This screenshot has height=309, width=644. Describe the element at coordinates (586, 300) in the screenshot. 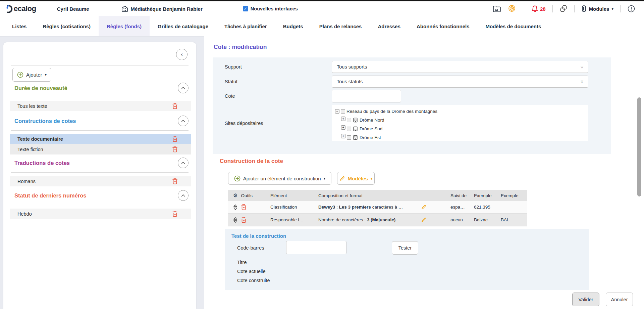

I see `validate-button-label: Valider` at that location.